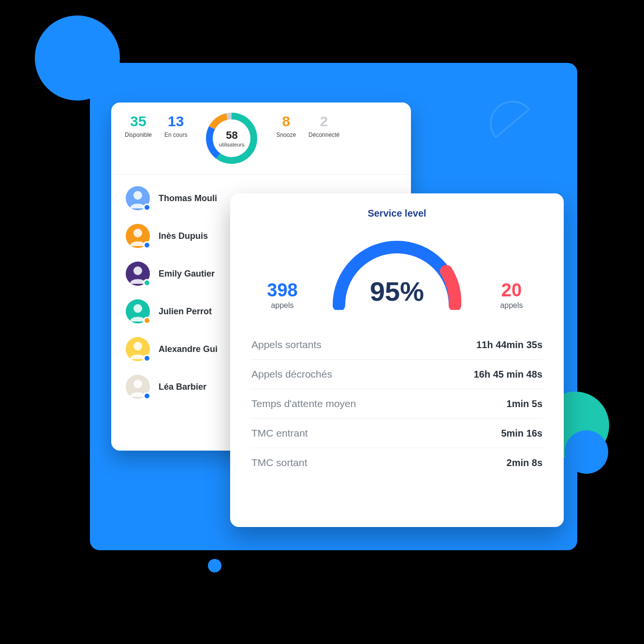  What do you see at coordinates (512, 290) in the screenshot?
I see `service-calls-out-sla-value: 20` at bounding box center [512, 290].